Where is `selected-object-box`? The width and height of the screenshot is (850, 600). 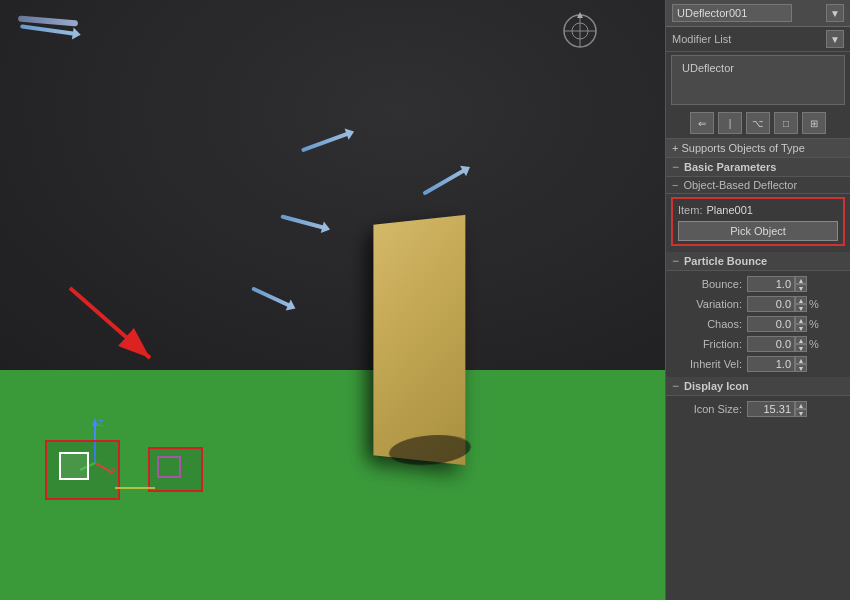
selected-object-box is located at coordinates (82, 470).